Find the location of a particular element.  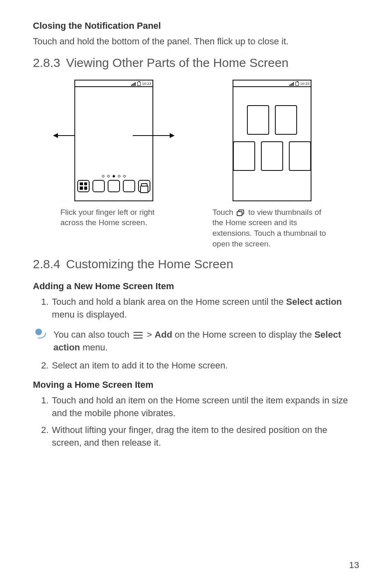

heading-text: Customizing the Home Screen is located at coordinates (150, 264).